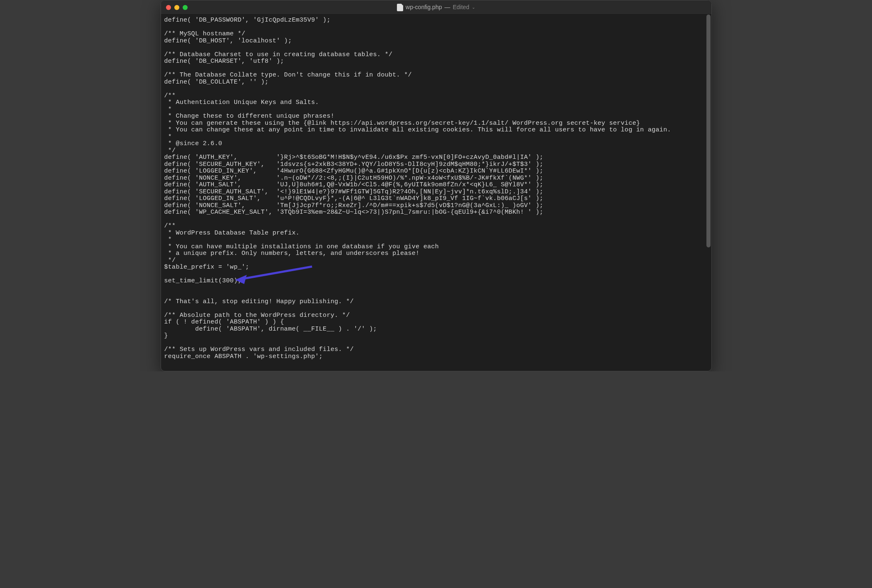  Describe the element at coordinates (177, 7) in the screenshot. I see `minimize-button` at that location.